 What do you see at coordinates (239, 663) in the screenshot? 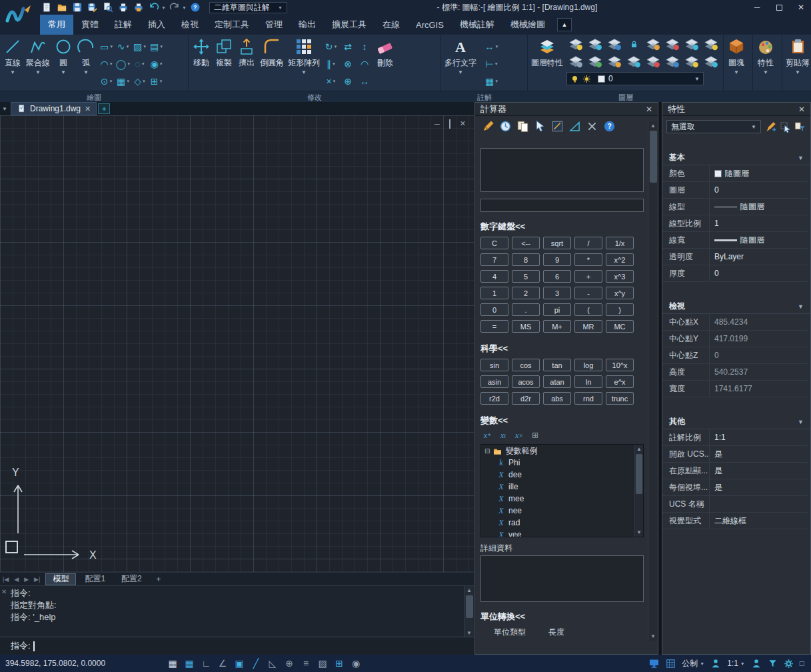
I see `object-snap-icon: ▣` at bounding box center [239, 663].